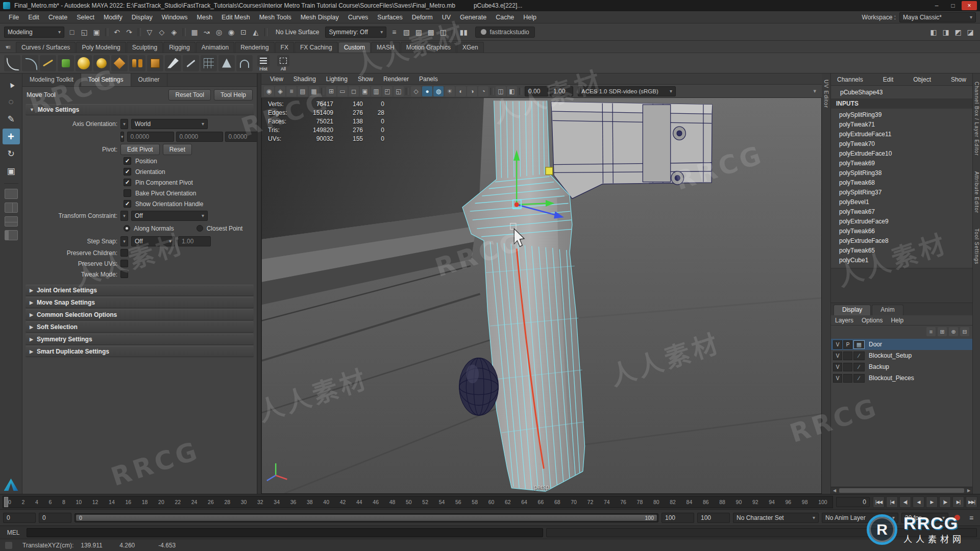  What do you see at coordinates (354, 91) in the screenshot?
I see `resolution-gate-icon: ◻` at bounding box center [354, 91].